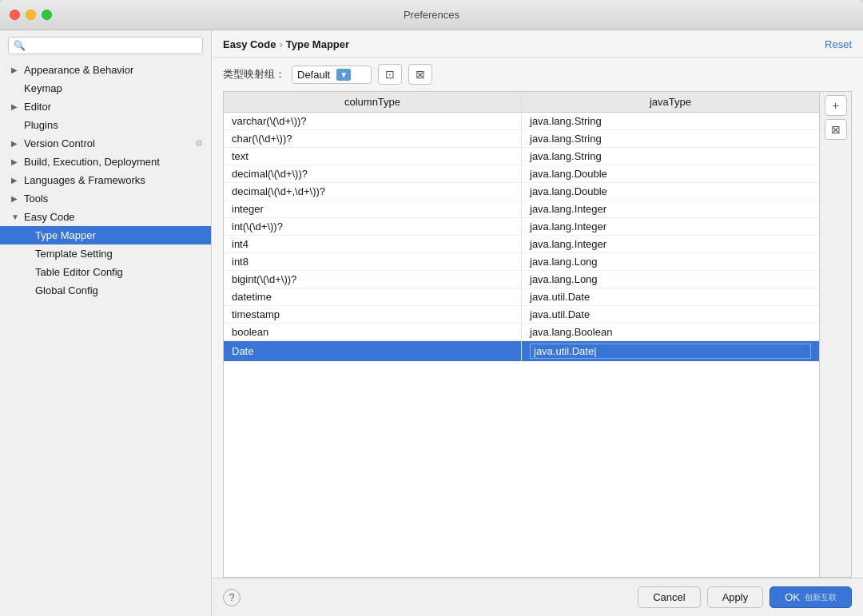 This screenshot has height=616, width=863. I want to click on traffic-lights, so click(30, 14).